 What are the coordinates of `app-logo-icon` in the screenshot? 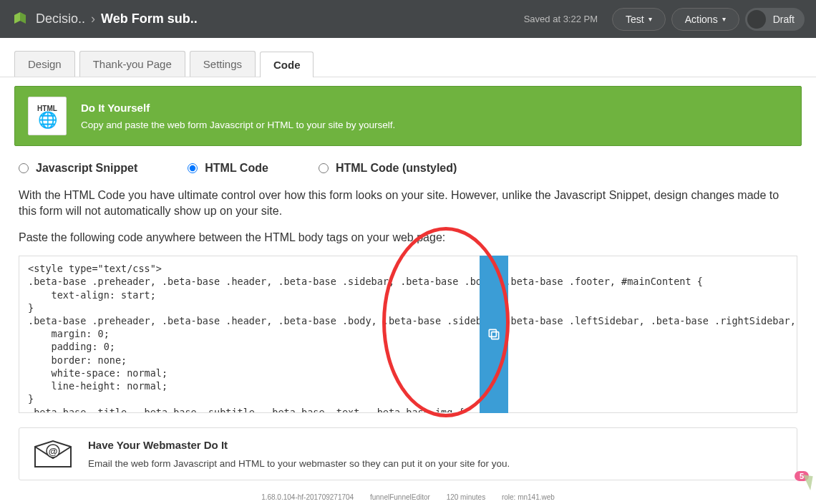 It's located at (20, 19).